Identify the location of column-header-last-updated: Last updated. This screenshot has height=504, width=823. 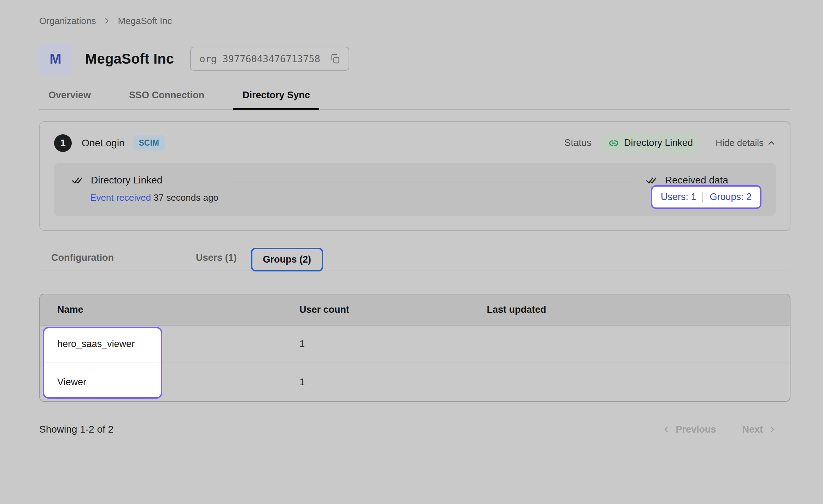
(630, 310).